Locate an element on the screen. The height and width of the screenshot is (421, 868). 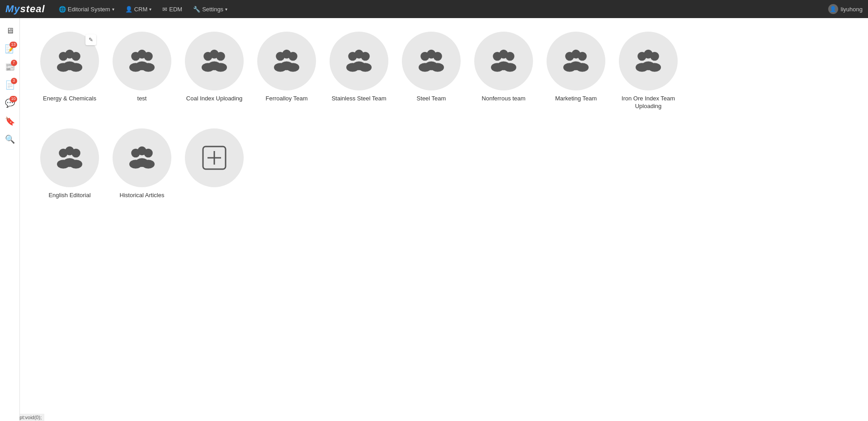
team-circle-iron-ore is located at coordinates (648, 61).